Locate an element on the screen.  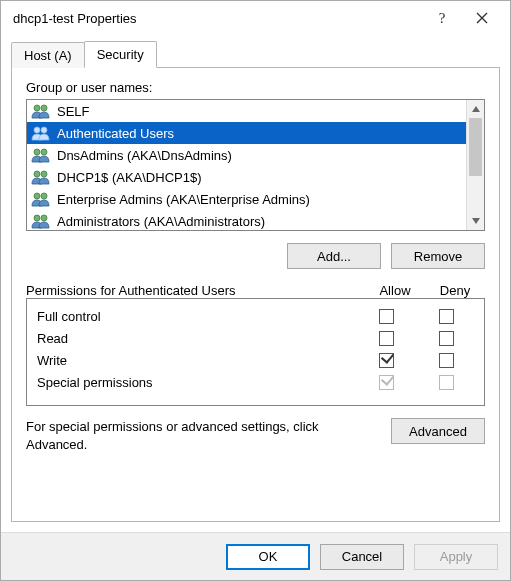
permission-row: Special permissions is located at coordinates (256, 382).